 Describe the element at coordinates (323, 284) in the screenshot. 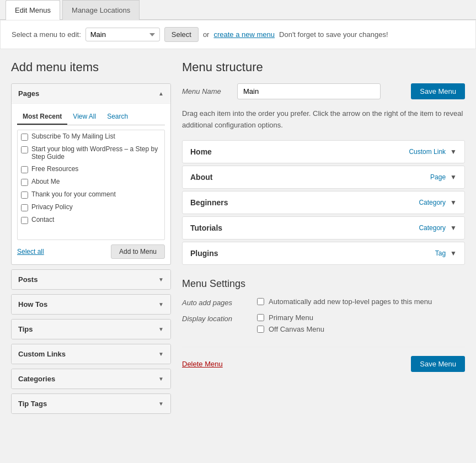

I see `menu-settings-title: Menu Settings` at that location.